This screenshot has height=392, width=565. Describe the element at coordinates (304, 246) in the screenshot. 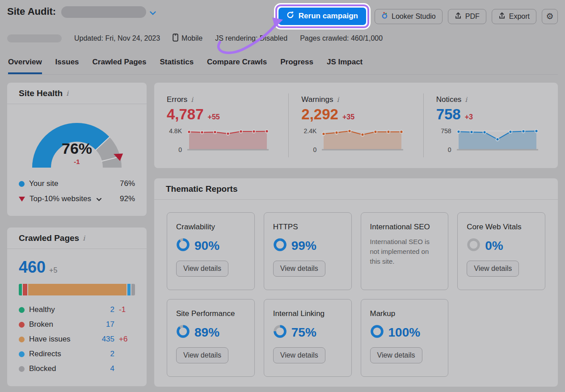

I see `https-score: 99%` at that location.